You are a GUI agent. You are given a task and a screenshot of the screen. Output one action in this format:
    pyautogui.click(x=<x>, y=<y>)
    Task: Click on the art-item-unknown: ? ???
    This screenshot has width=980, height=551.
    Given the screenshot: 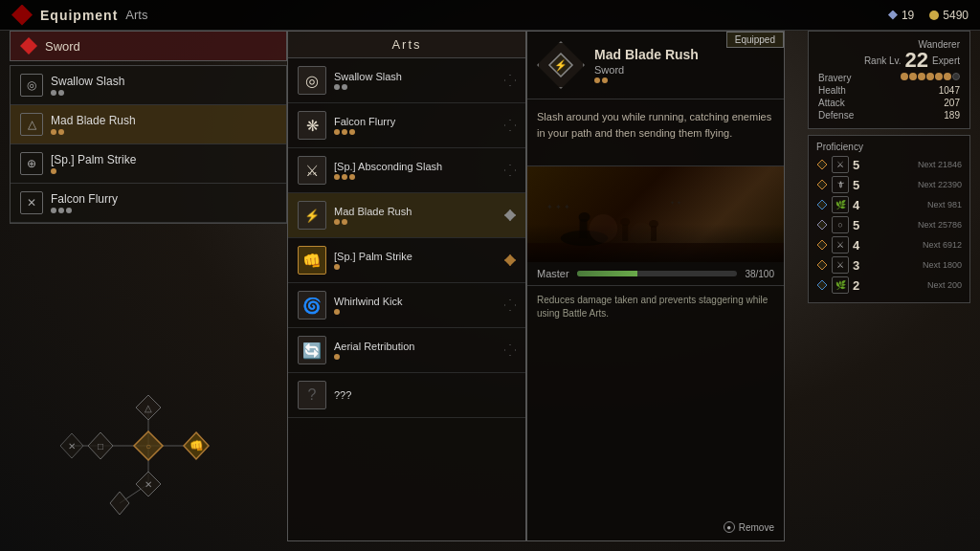 What is the action you would take?
    pyautogui.click(x=407, y=396)
    